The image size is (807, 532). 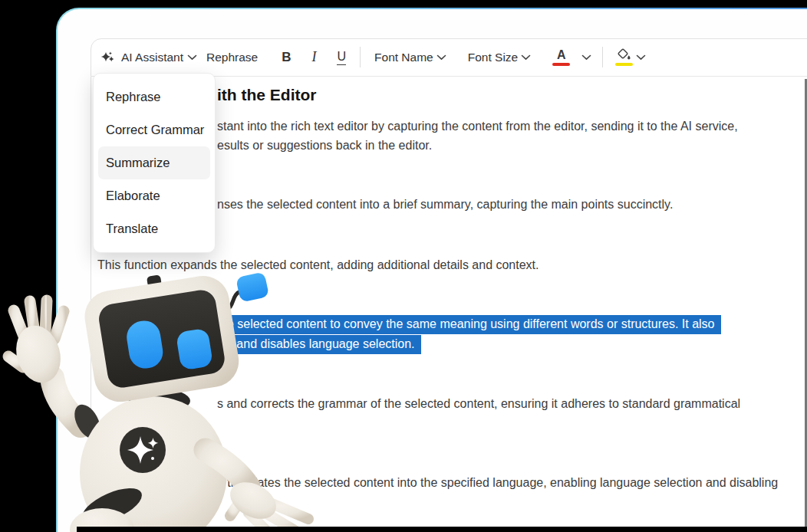 I want to click on bold-button: B, so click(x=286, y=57).